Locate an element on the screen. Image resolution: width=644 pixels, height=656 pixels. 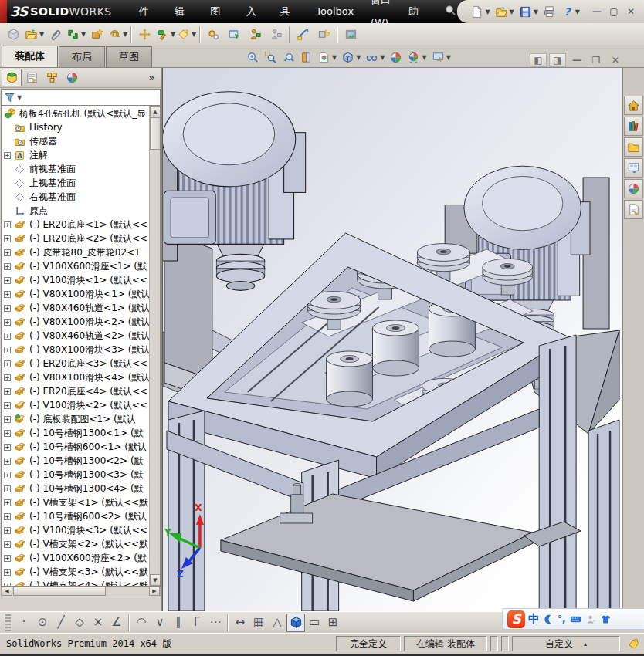
custom-properties-button is located at coordinates (633, 210).